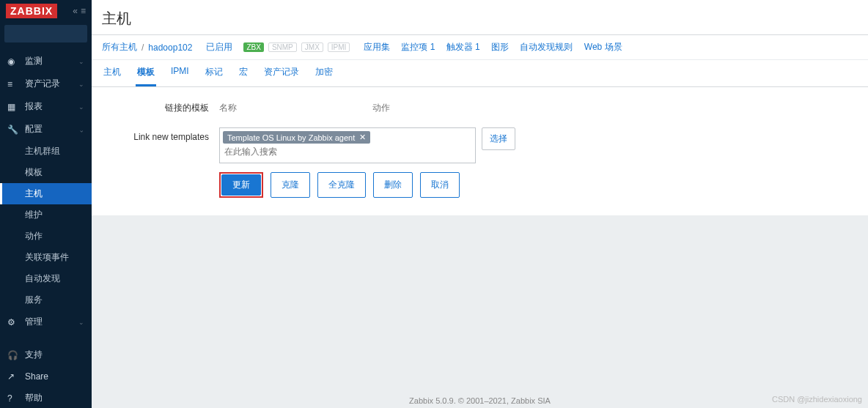 The width and height of the screenshot is (868, 408). Describe the element at coordinates (84, 11) in the screenshot. I see `menu-icon: ≡` at that location.